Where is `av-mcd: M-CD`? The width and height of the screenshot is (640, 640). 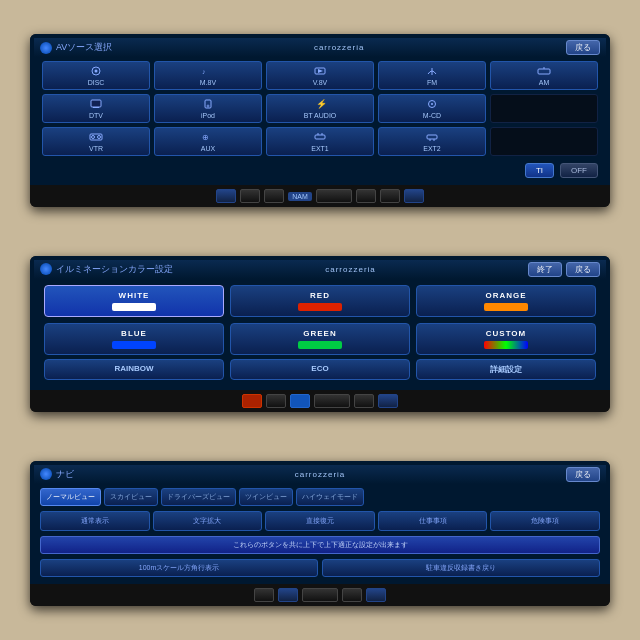 av-mcd: M-CD is located at coordinates (432, 108).